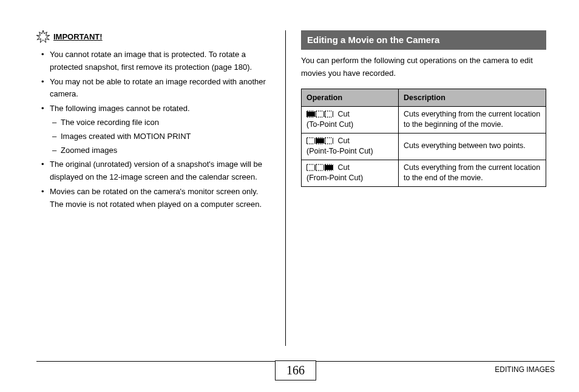 The width and height of the screenshot is (579, 392). What do you see at coordinates (161, 89) in the screenshot?
I see `list-item: You may not be able to rotate an image r…` at bounding box center [161, 89].